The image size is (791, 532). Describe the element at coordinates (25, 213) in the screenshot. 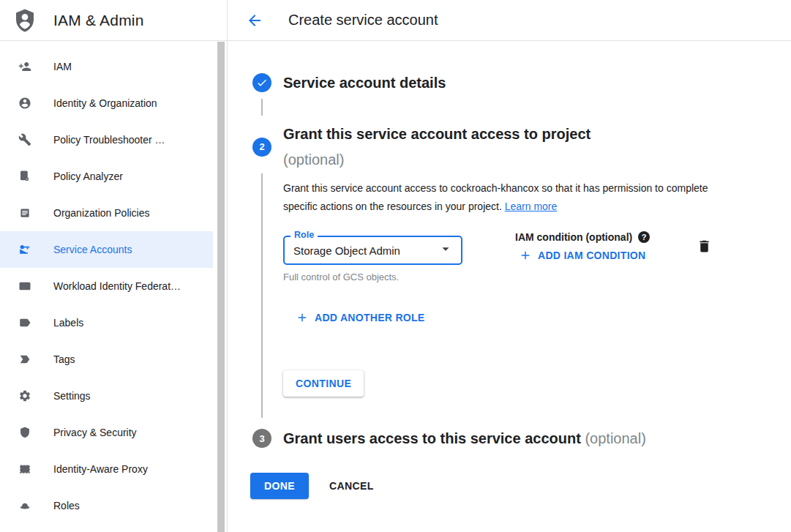

I see `document-lines-icon` at that location.